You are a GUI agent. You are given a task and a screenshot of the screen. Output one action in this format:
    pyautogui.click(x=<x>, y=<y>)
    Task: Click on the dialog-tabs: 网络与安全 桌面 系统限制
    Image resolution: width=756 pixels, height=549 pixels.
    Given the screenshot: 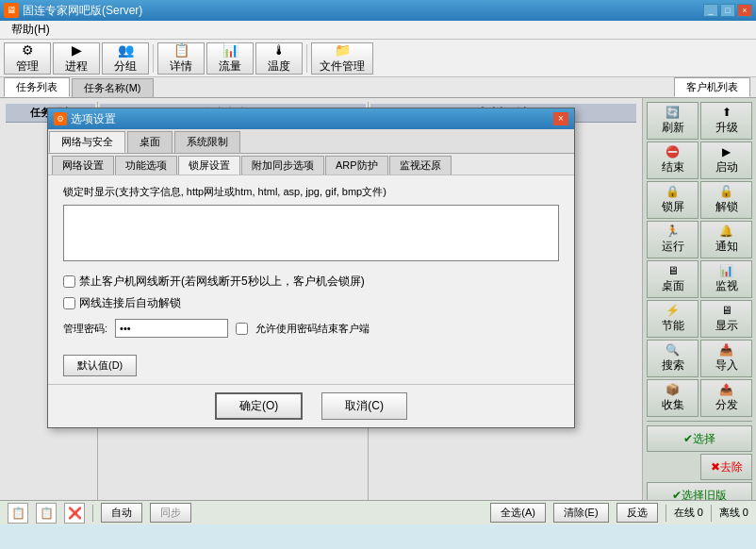 What is the action you would take?
    pyautogui.click(x=311, y=141)
    